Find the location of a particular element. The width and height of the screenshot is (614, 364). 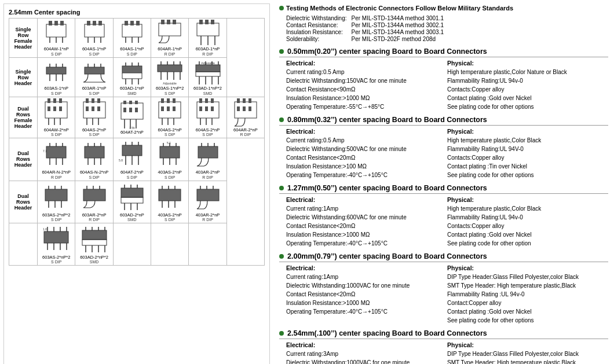

row-header-3: Dual RowsFemale Header is located at coordinates (23, 118).